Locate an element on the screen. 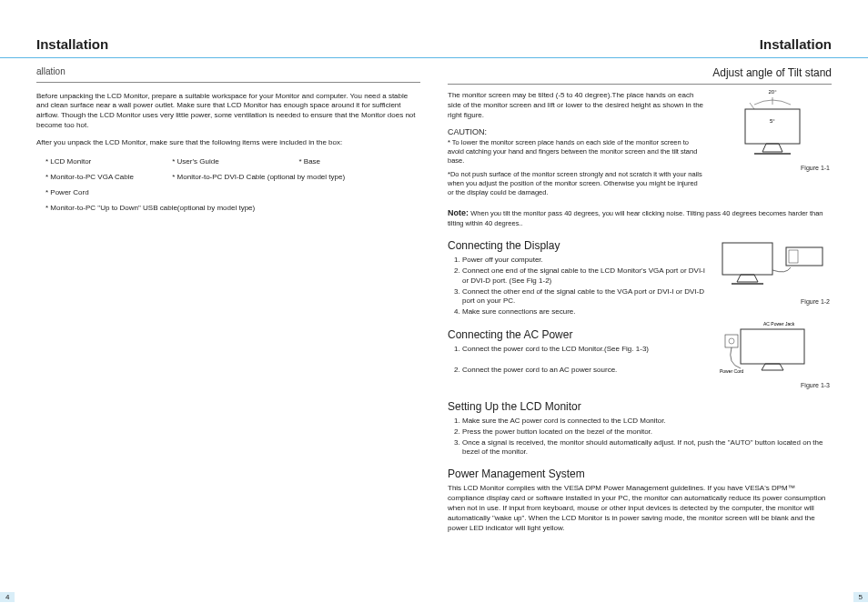  connect-ac-heading: Connecting the AC Power is located at coordinates (577, 335).